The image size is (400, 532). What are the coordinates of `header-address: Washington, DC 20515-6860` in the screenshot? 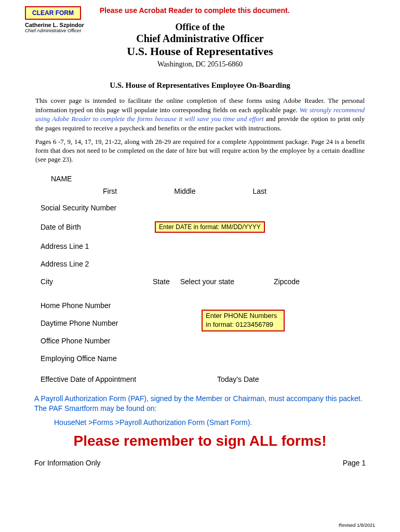 It's located at (200, 64).